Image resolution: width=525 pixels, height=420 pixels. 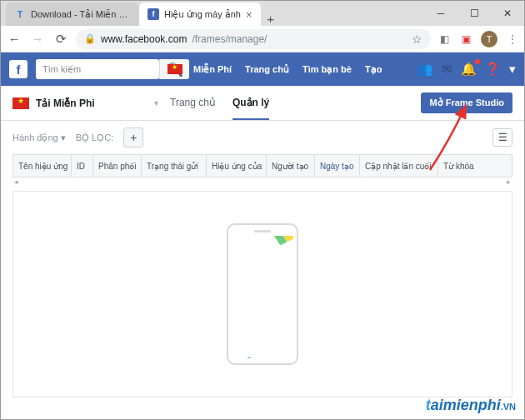 What do you see at coordinates (262, 39) in the screenshot?
I see `address-bar: ← → ⟳ 🔒 www.facebook.com/frames/manage/ …` at bounding box center [262, 39].